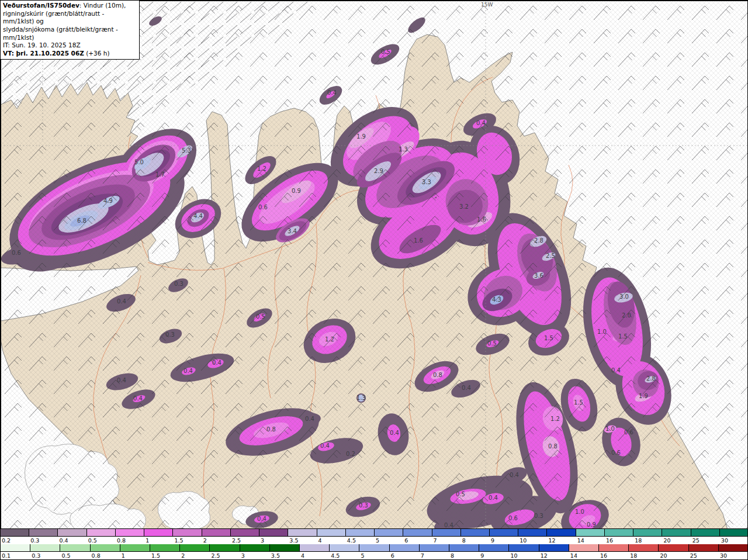 The width and height of the screenshot is (748, 560). I want to click on scale-tick-label: 2, so click(195, 555).